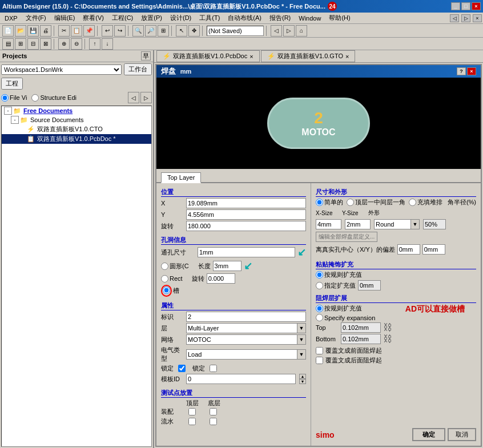 The height and width of the screenshot is (448, 483). Describe the element at coordinates (280, 18) in the screenshot. I see `menu-report: 报告(R)` at that location.